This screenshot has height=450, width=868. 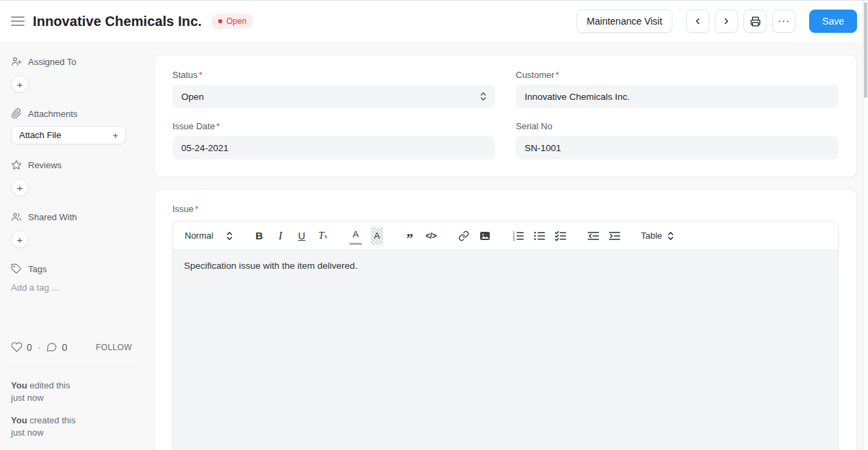 What do you see at coordinates (71, 217) in the screenshot?
I see `shared-with-section-heading: Shared With` at bounding box center [71, 217].